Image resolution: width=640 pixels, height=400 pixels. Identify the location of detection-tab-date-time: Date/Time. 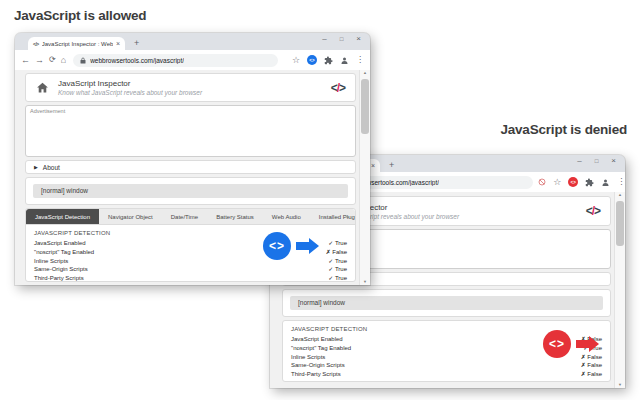
(184, 216).